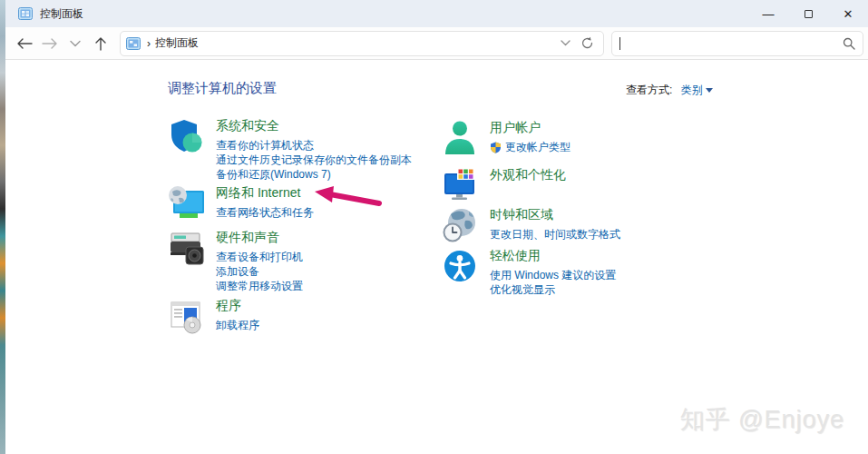 Image resolution: width=868 pixels, height=454 pixels. What do you see at coordinates (314, 145) in the screenshot?
I see `task-link-computer-status: 查看你的计算机状态` at bounding box center [314, 145].